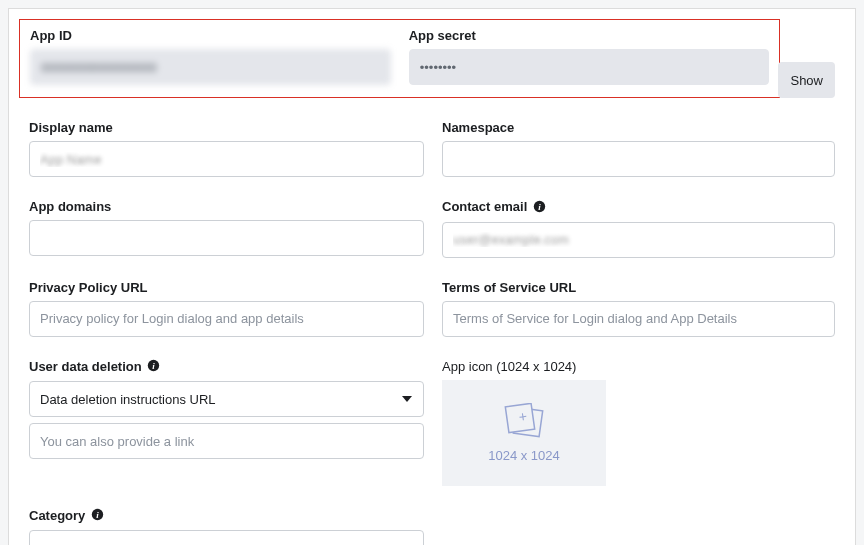 This screenshot has height=545, width=864. What do you see at coordinates (57, 516) in the screenshot?
I see `category-label-text: Category` at bounding box center [57, 516].